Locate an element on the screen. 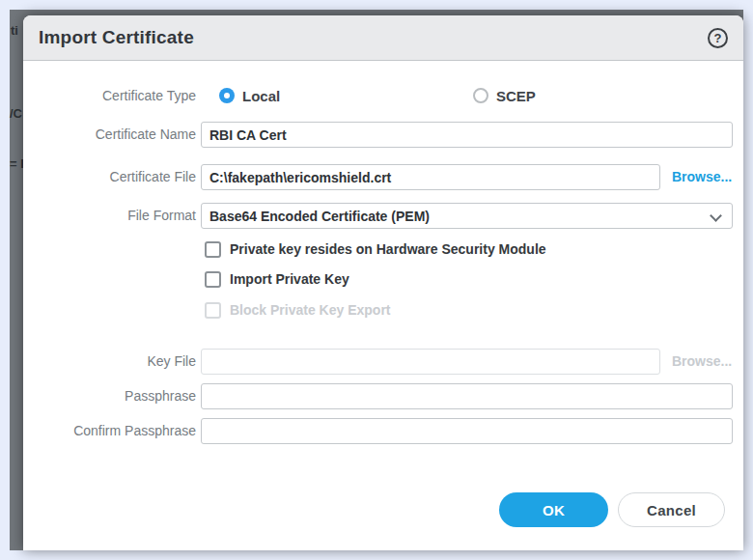  file-format-select: Base64 Encoded Certificate (PEM) is located at coordinates (467, 216).